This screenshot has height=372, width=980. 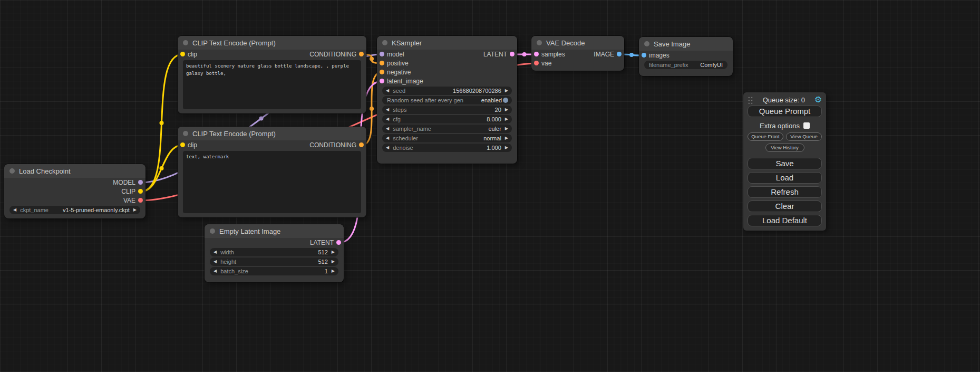 What do you see at coordinates (447, 119) in the screenshot?
I see `cfg-widget: ◀ cfg 8.000 ▶` at bounding box center [447, 119].